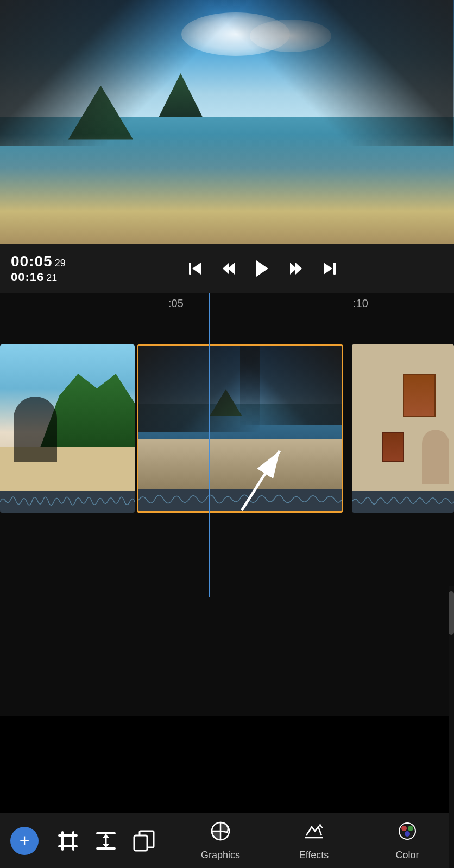  I want to click on clip-building, so click(403, 429).